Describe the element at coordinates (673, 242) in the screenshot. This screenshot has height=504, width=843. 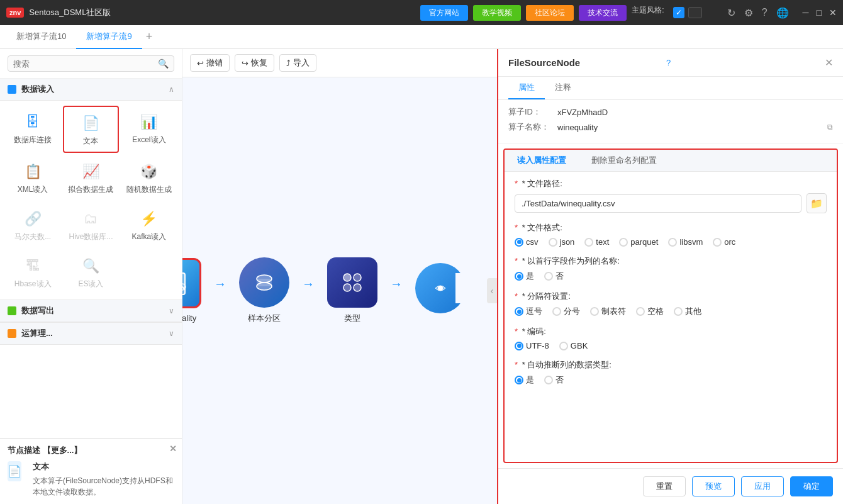
I see `format-libsvm-dot` at that location.